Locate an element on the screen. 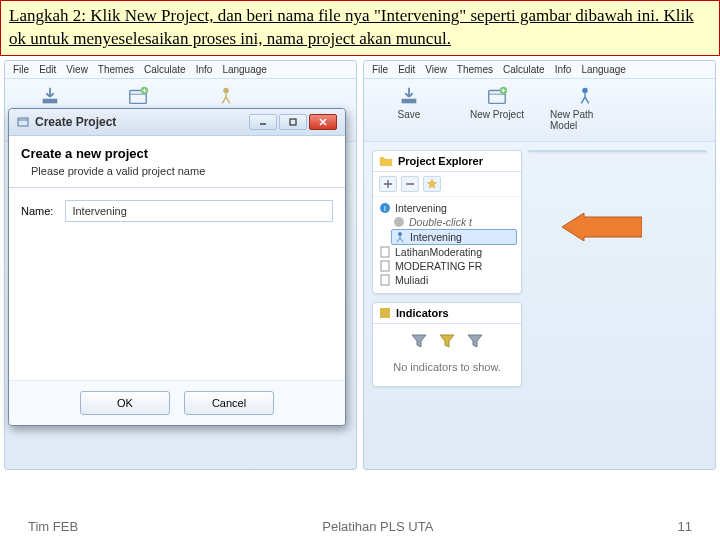 The width and height of the screenshot is (720, 540). slide-footer: Tim FEB Pelatihan PLS UTA 11 is located at coordinates (360, 526).